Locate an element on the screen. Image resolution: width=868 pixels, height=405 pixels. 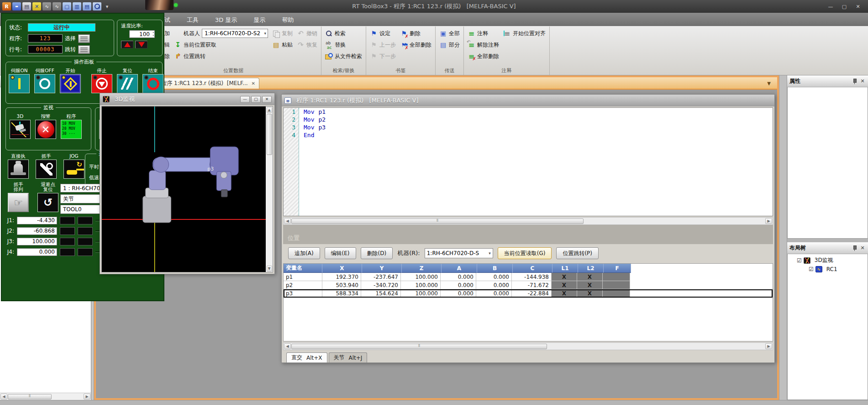
column-header: C is located at coordinates (532, 268).